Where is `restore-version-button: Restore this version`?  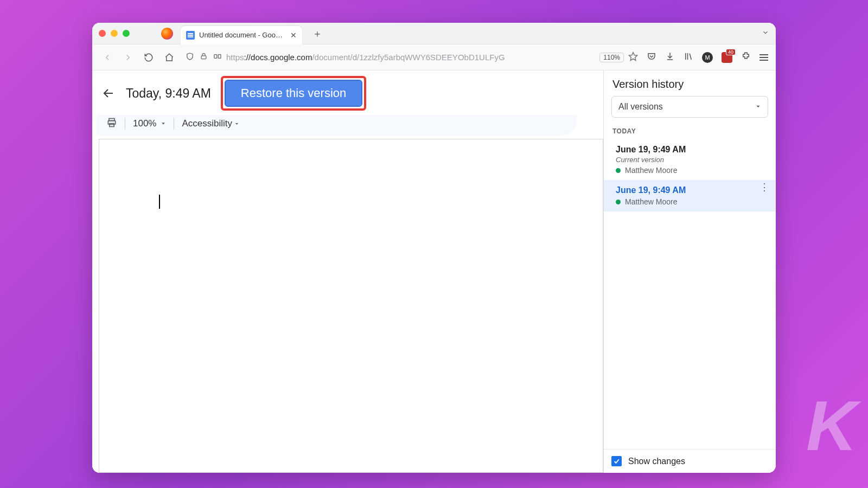
restore-version-button: Restore this version is located at coordinates (293, 93).